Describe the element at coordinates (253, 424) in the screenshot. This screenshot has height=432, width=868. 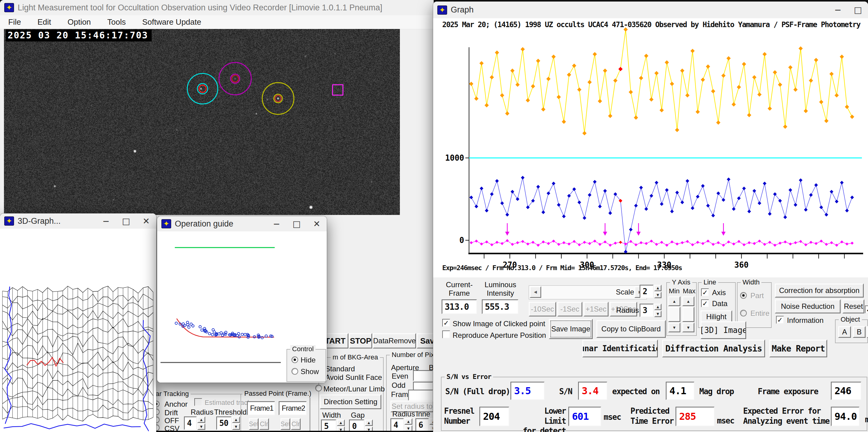
I see `set1-button: Set` at that location.